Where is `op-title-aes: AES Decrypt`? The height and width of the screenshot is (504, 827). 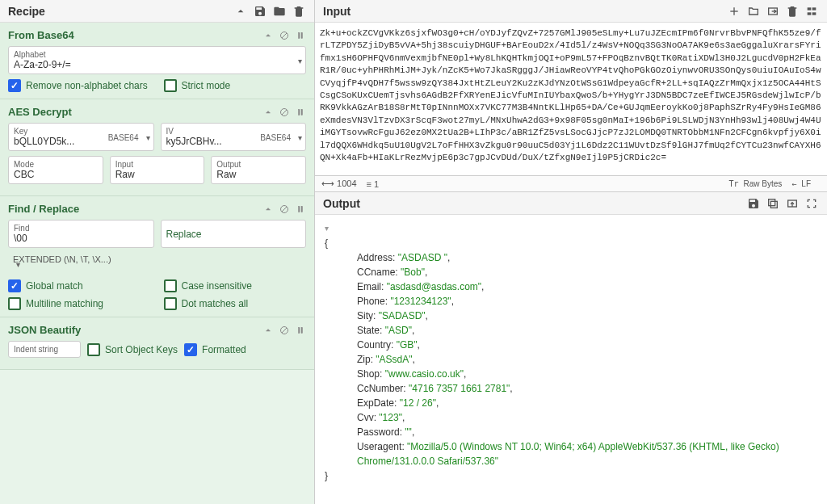 op-title-aes: AES Decrypt is located at coordinates (132, 111).